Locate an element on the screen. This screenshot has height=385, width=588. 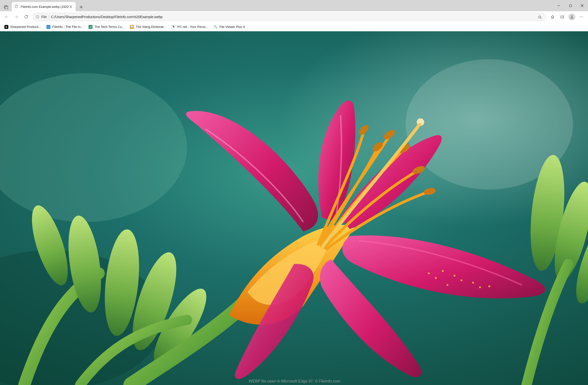
bookmark-favicon: 🔍 is located at coordinates (215, 27).